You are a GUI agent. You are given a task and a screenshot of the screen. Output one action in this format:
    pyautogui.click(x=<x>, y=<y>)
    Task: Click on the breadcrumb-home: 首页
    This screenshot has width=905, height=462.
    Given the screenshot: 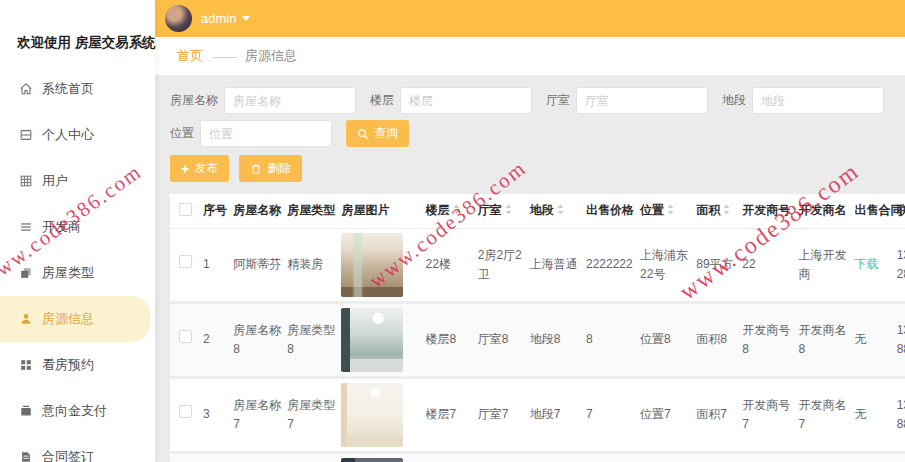 What is the action you would take?
    pyautogui.click(x=190, y=56)
    